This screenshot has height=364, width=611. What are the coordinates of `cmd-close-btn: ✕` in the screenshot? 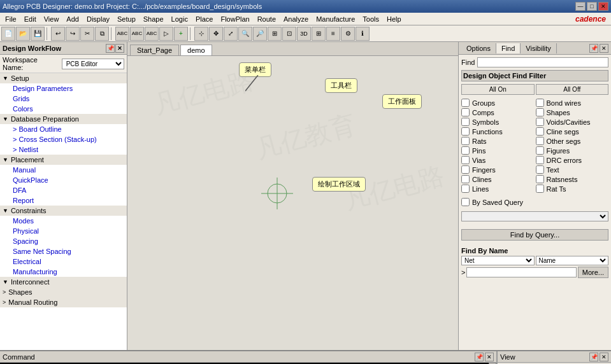 It's located at (489, 357).